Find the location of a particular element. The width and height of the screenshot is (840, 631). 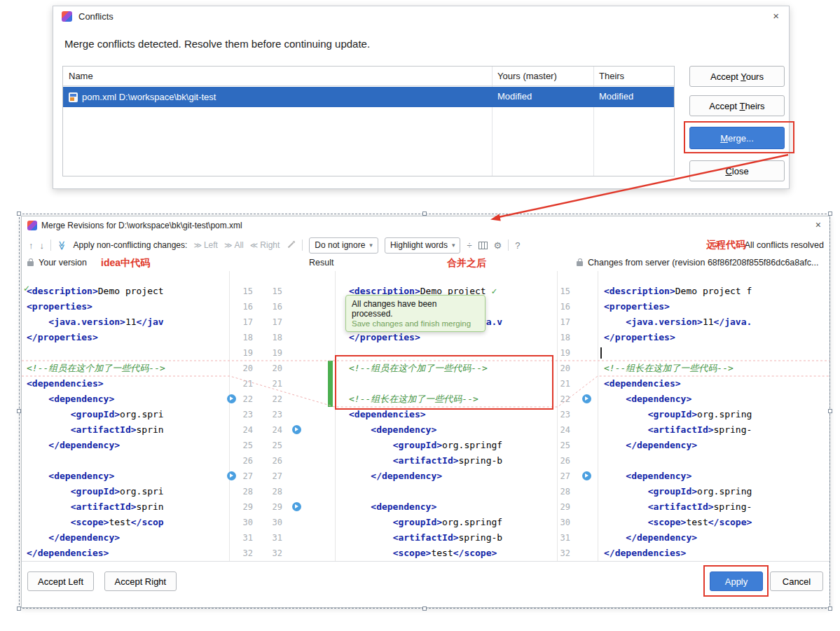

next-change-icon: ↓ is located at coordinates (42, 245).